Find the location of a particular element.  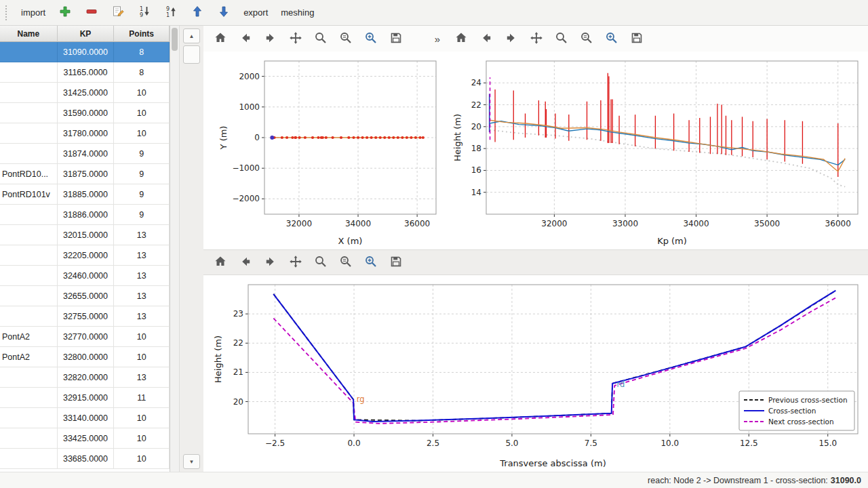

svg-text: 15.0 is located at coordinates (827, 443).